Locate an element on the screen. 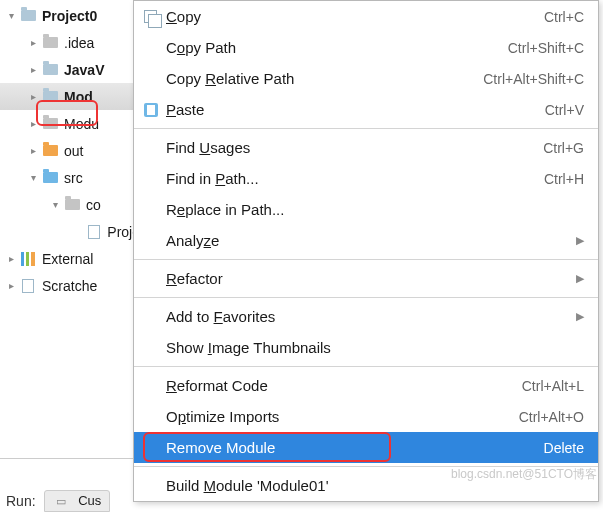  run-label: Run: is located at coordinates (21, 501).